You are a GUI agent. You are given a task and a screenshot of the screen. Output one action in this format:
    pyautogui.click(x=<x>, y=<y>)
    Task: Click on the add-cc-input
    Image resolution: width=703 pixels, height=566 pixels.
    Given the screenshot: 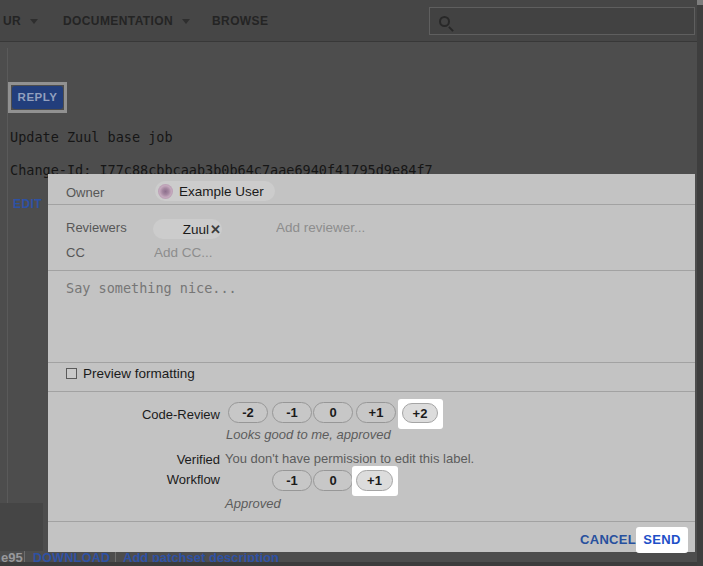 What is the action you would take?
    pyautogui.click(x=244, y=252)
    